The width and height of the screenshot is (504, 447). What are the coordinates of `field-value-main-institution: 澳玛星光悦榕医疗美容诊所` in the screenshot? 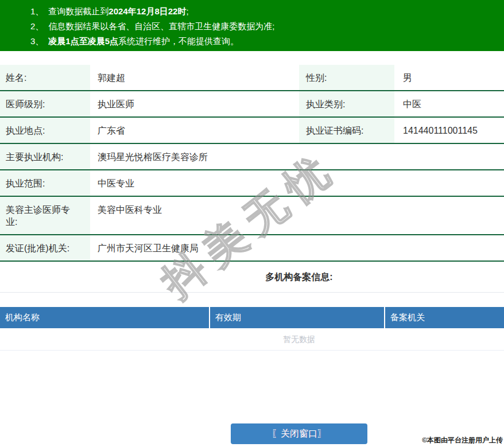 It's located at (297, 157).